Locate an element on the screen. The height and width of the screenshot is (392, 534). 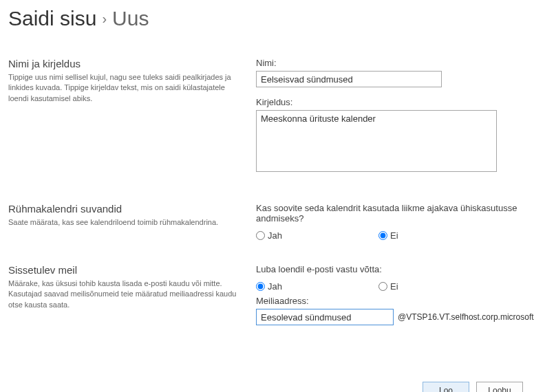
cancel-button: Loobu is located at coordinates (500, 386).